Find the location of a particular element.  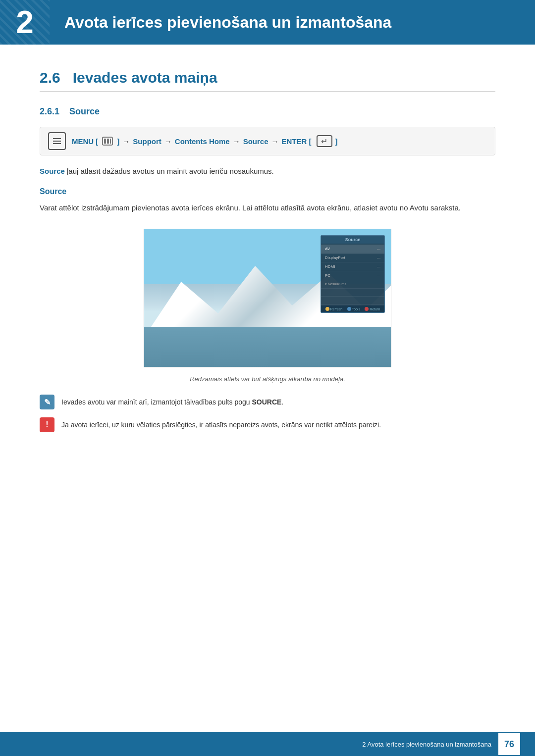

source-item-empty2 is located at coordinates (353, 301).